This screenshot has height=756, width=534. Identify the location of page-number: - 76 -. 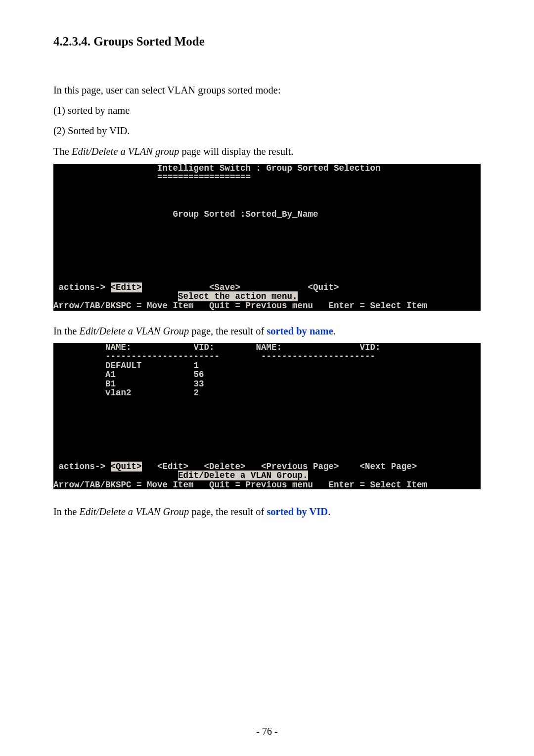
(267, 731).